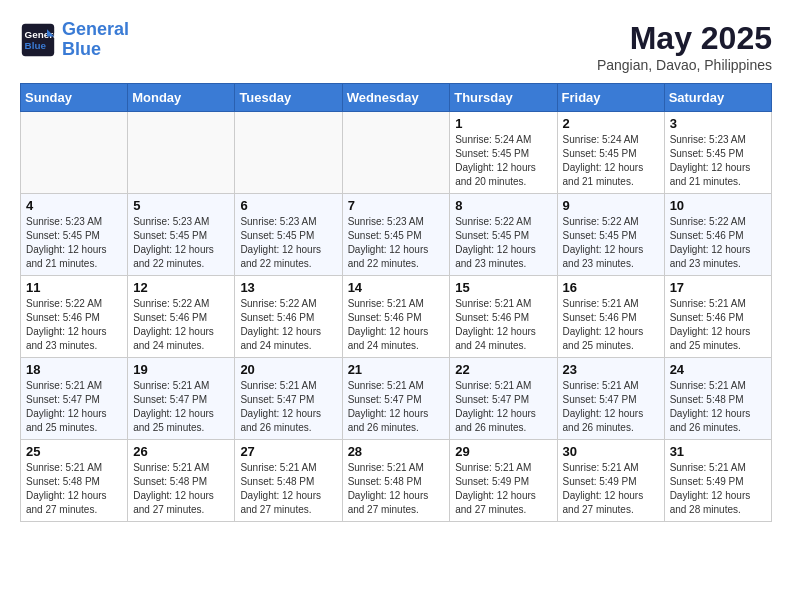 This screenshot has height=612, width=792. Describe the element at coordinates (396, 481) in the screenshot. I see `calendar-day: 28Sunrise: 5:21 AM Sunset: 5:48 PM Dayli…` at that location.